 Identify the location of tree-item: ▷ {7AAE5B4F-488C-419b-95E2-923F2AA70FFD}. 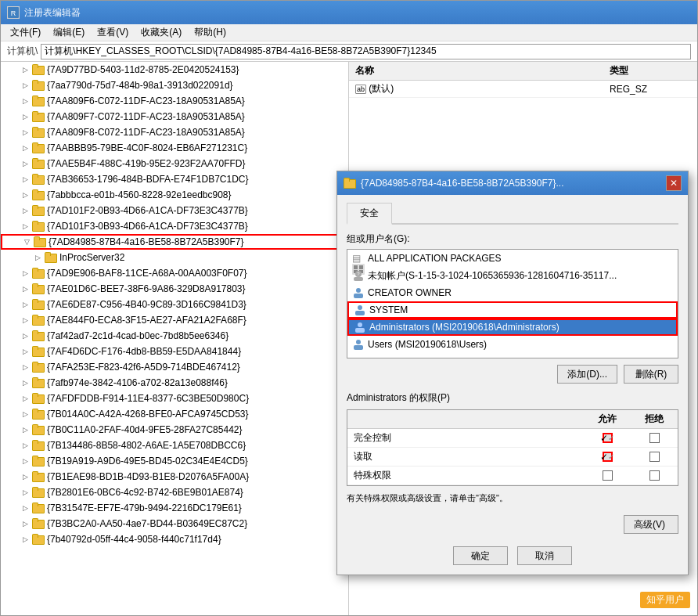
(174, 164).